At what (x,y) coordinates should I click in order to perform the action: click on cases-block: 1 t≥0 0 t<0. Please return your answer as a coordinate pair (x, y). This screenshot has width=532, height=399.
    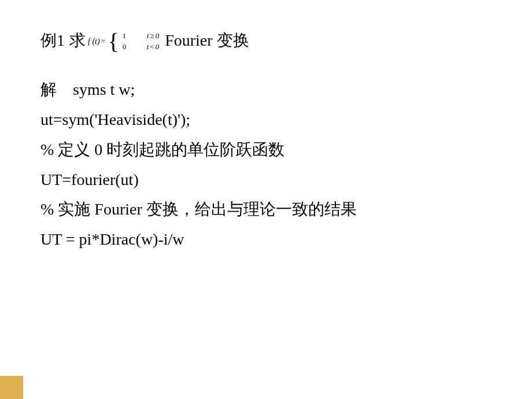
    Looking at the image, I should click on (141, 41).